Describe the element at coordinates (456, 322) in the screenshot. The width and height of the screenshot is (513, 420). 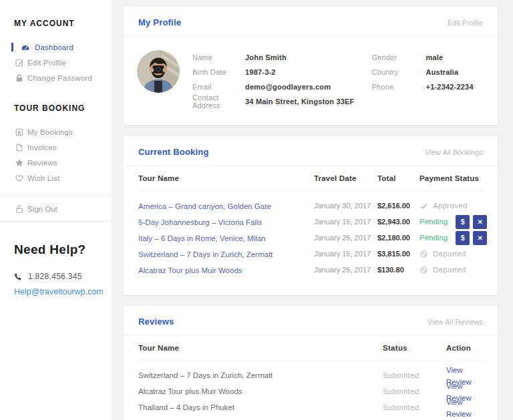
I see `view-all-reviews-link: View All Reviews` at that location.